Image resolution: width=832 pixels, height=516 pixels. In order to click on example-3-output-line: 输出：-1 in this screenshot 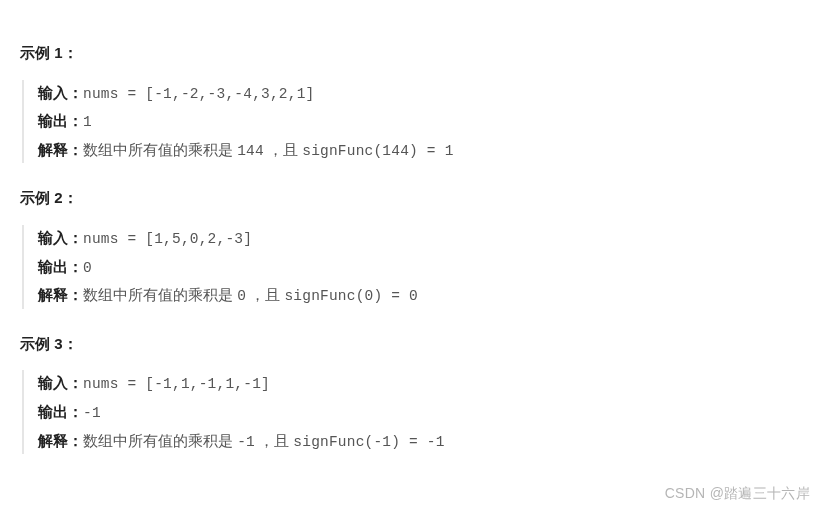, I will do `click(425, 412)`.